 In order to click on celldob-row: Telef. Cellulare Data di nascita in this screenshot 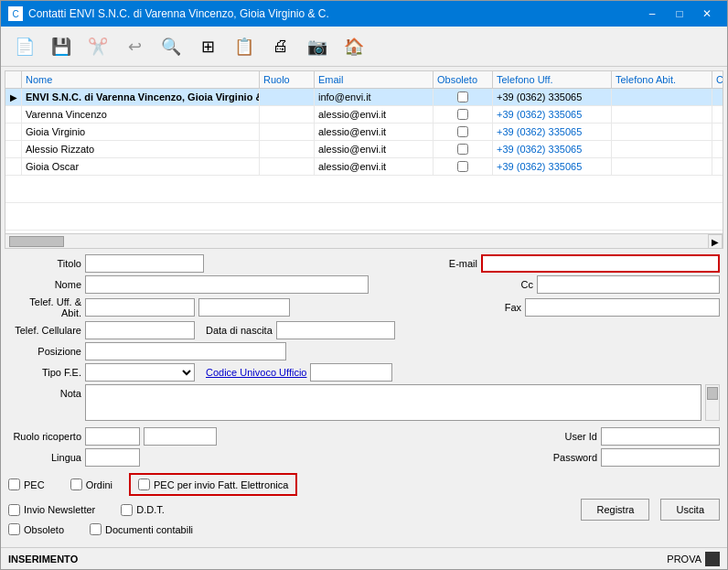, I will do `click(364, 330)`.